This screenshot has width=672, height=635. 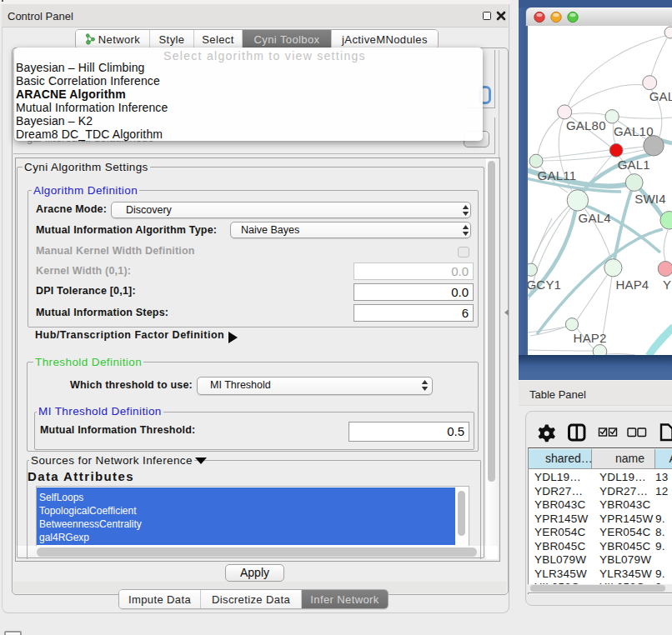 What do you see at coordinates (634, 132) in the screenshot?
I see `svg-text: GAL10` at bounding box center [634, 132].